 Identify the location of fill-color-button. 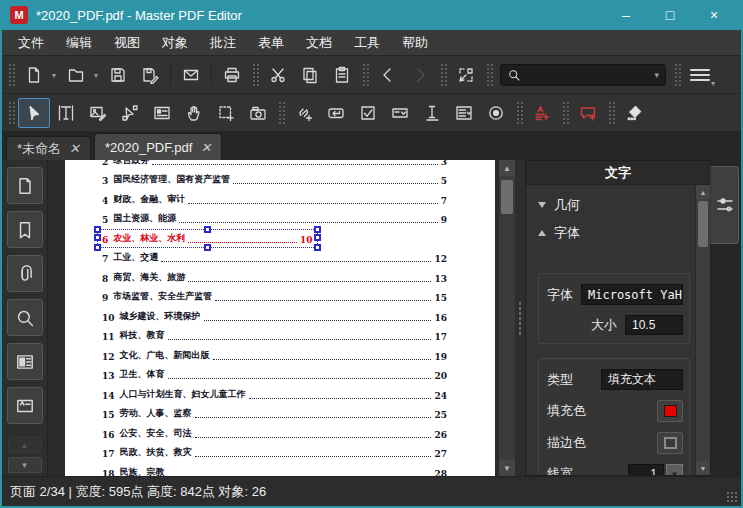
(670, 411).